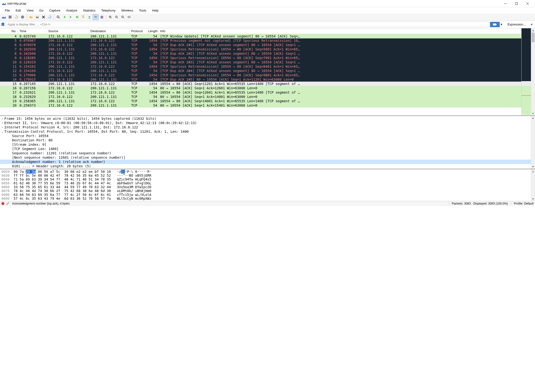  Describe the element at coordinates (8, 204) in the screenshot. I see `edit-icon` at that location.